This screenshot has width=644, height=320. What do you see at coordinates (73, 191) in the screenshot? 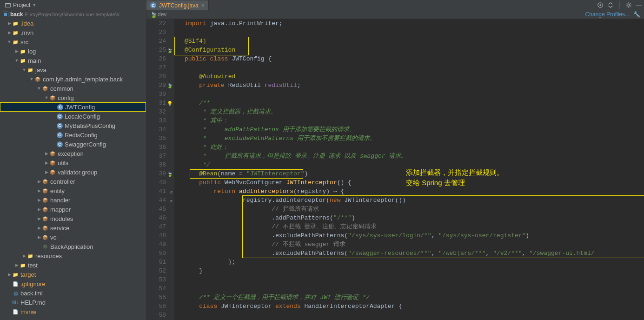
I see `tree-item: ▶📦entity` at bounding box center [73, 191].